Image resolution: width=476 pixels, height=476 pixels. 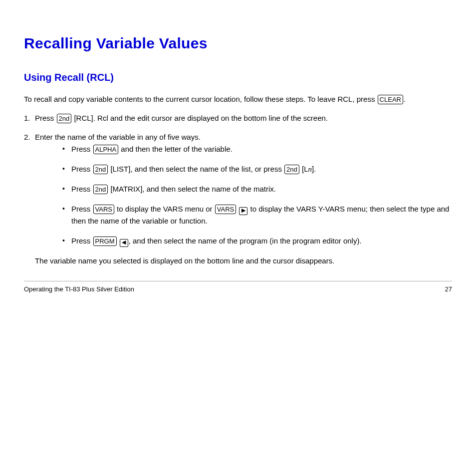 I want to click on arrow-right-icon: ▶, so click(x=243, y=211).